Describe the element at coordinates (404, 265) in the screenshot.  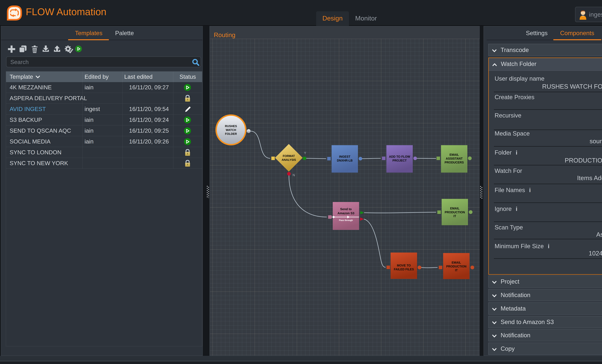
I see `svg-text: MOVE TO` at that location.